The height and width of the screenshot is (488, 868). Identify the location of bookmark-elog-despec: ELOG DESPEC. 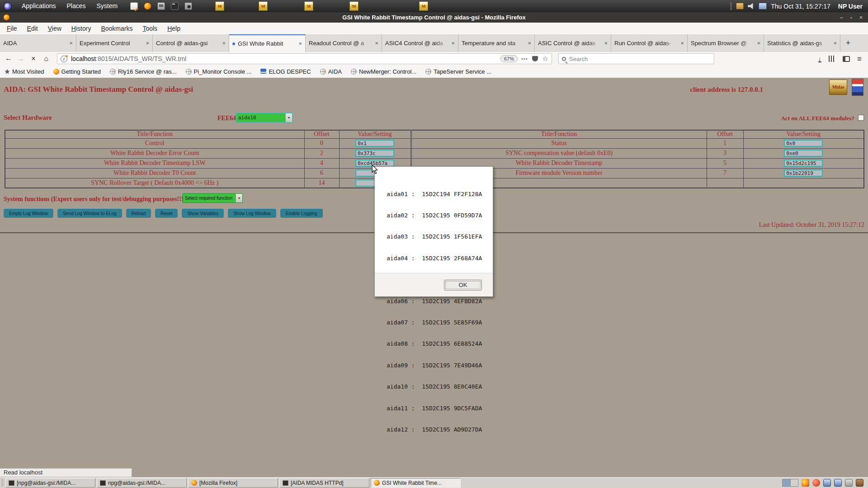
(286, 71).